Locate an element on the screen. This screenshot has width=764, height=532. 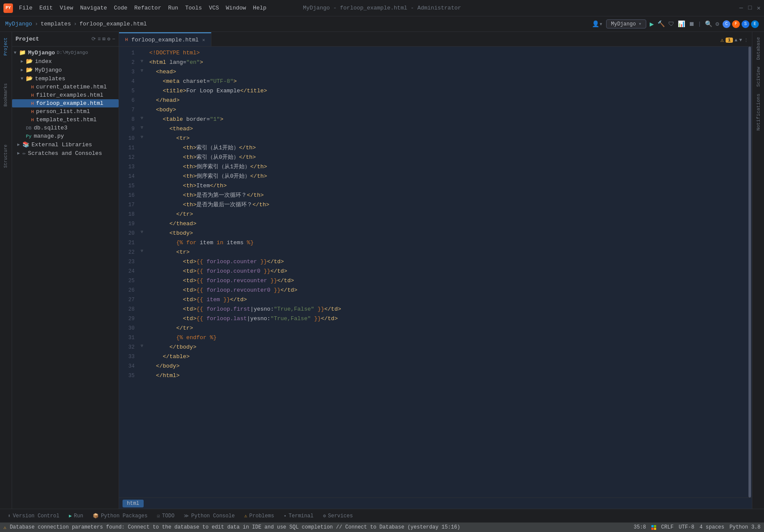
tree-item-index: ▶ 📂 index is located at coordinates (66, 61).